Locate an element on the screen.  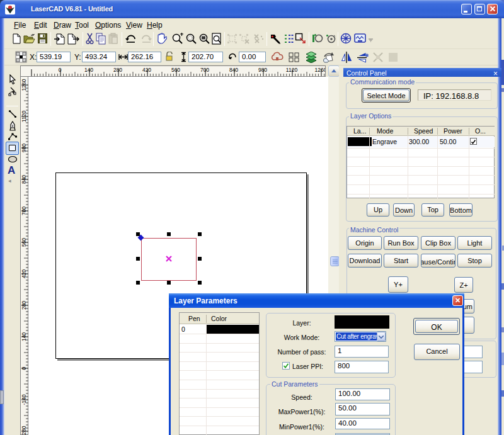
svg-text: 280 is located at coordinates (118, 70).